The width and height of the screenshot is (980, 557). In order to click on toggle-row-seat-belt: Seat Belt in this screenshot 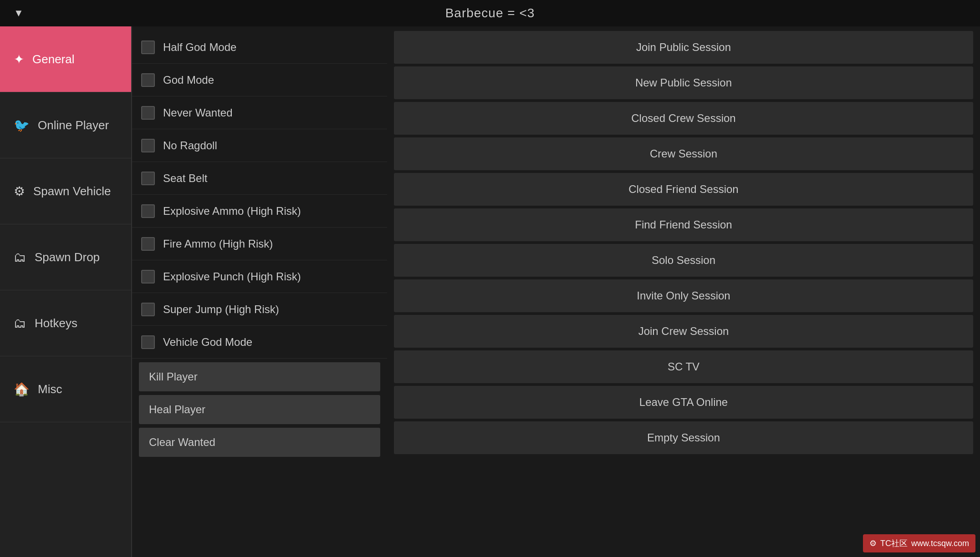, I will do `click(260, 178)`.